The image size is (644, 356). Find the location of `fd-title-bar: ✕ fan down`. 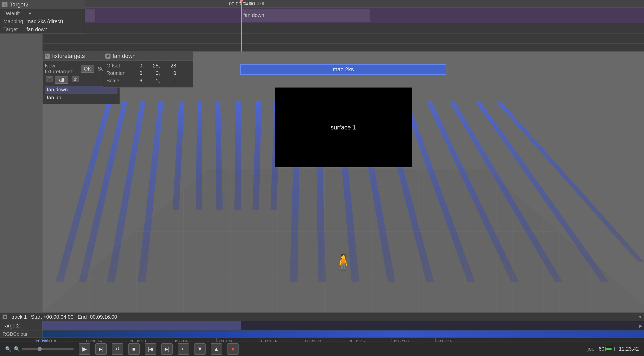

fd-title-bar: ✕ fan down is located at coordinates (148, 56).